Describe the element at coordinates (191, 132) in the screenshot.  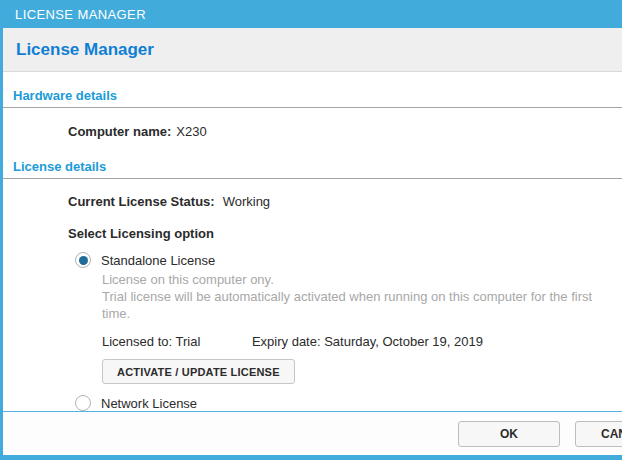
I see `computer-name-value: X230` at that location.